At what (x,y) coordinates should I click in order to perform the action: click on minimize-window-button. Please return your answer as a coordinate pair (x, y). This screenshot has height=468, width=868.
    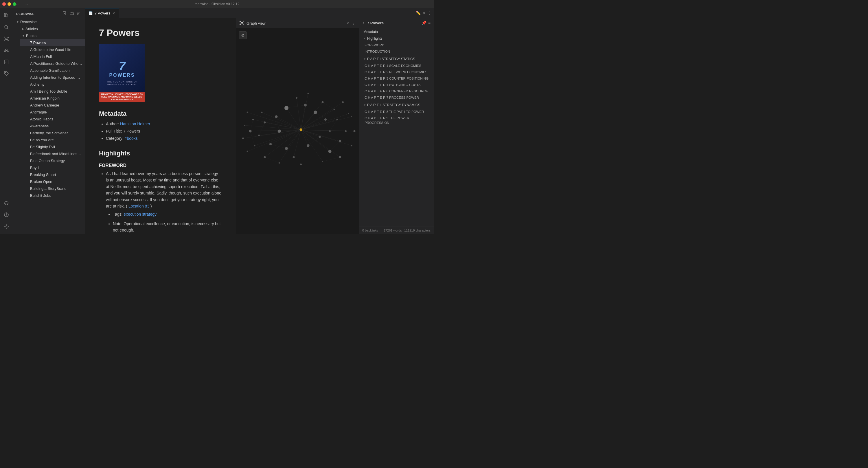
    Looking at the image, I should click on (9, 4).